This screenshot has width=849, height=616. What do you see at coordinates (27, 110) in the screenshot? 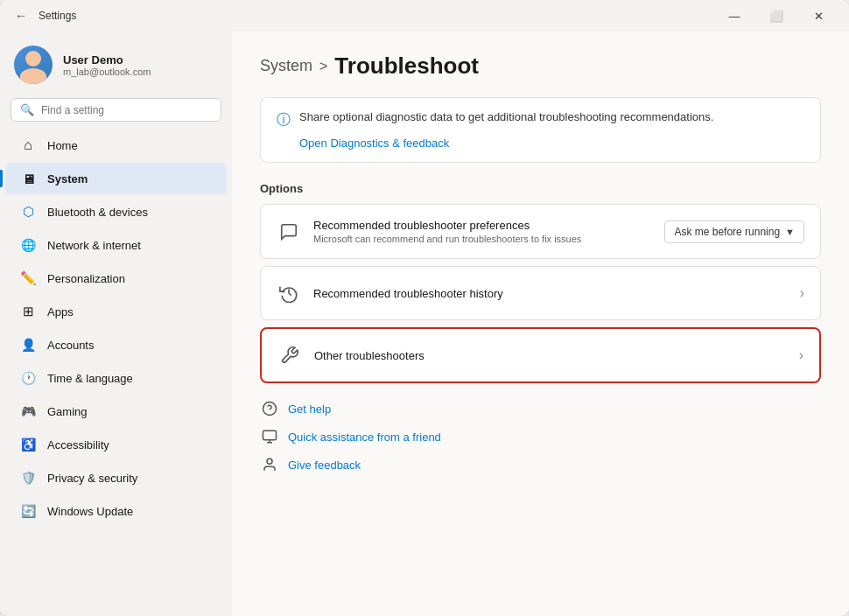
I see `search-icon: 🔍` at bounding box center [27, 110].